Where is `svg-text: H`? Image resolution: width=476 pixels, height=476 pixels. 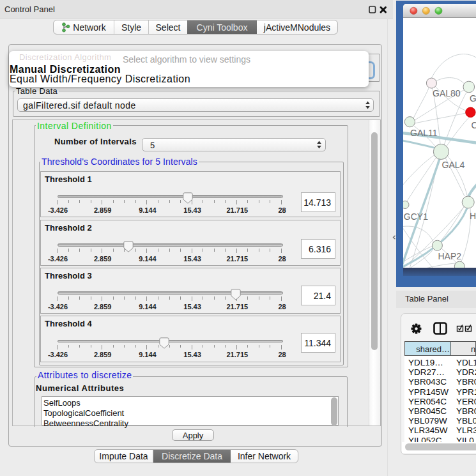
svg-text: H is located at coordinates (473, 216).